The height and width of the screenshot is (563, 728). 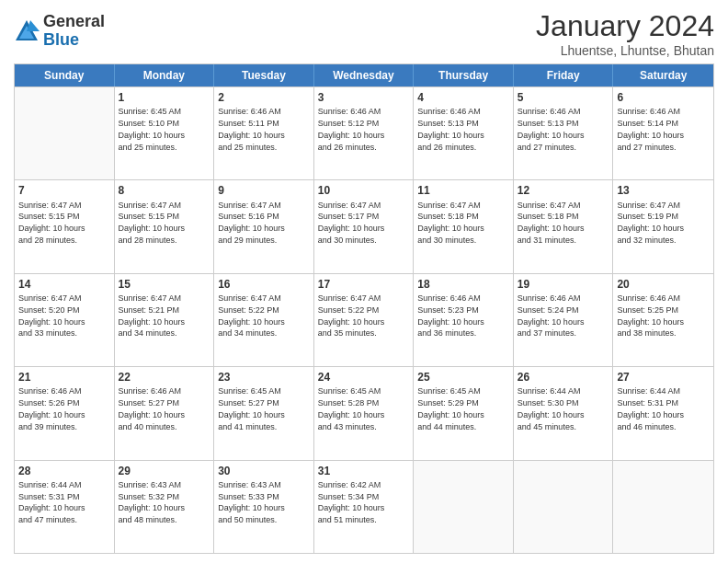 I want to click on month-title: January 2024, so click(x=625, y=26).